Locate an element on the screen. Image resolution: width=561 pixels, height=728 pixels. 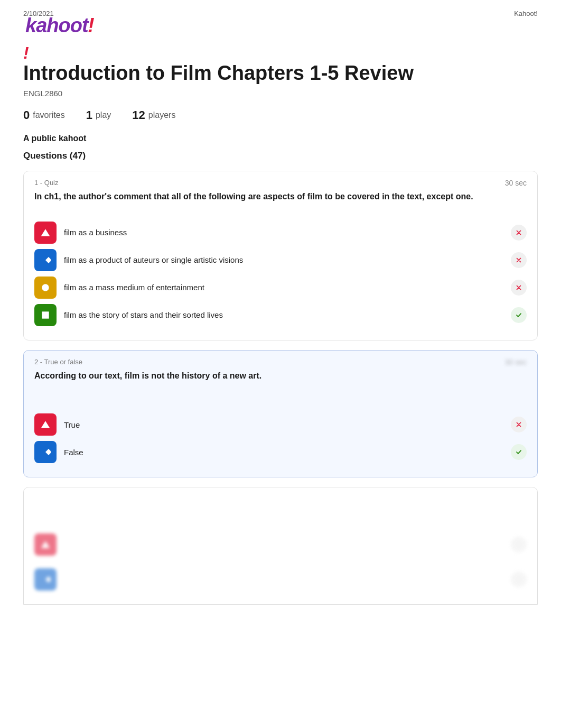
favorites-label: favorites is located at coordinates (49, 115).